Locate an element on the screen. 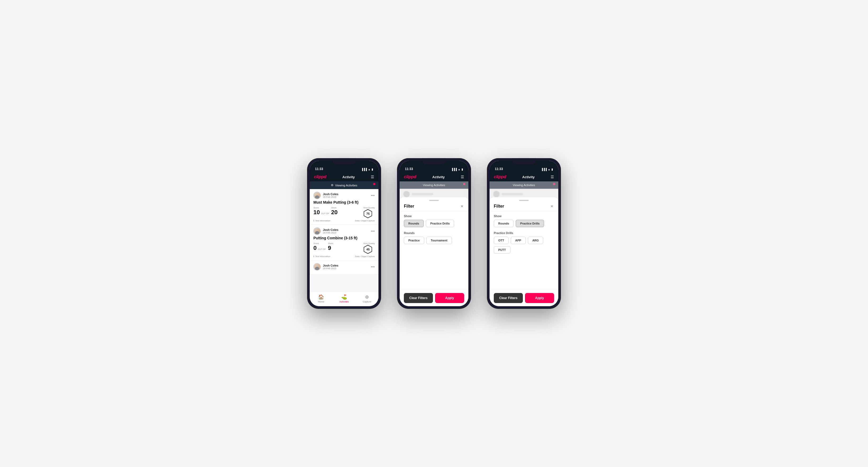 The width and height of the screenshot is (868, 467). shots-value-2: 9 is located at coordinates (330, 248).